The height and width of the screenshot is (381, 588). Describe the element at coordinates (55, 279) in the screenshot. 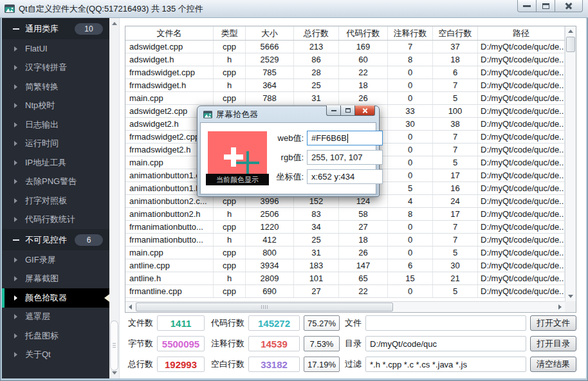

I see `sidebar-item: 屏幕截图` at that location.